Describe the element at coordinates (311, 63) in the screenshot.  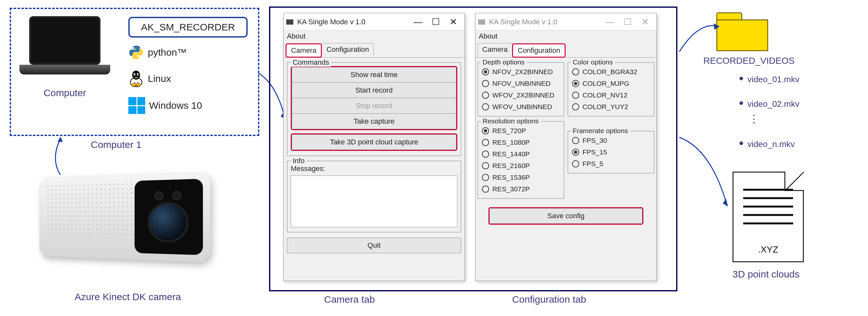
I see `commands-title: Commands` at that location.